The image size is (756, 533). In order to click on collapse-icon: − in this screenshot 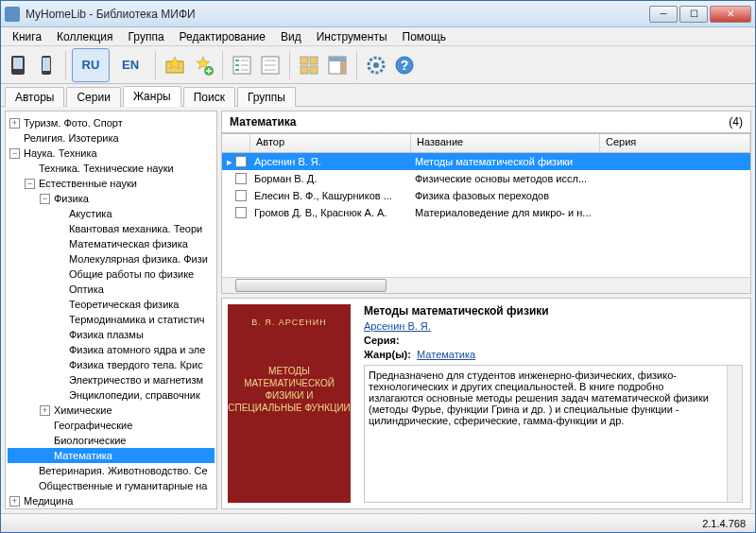, I will do `click(15, 153)`.